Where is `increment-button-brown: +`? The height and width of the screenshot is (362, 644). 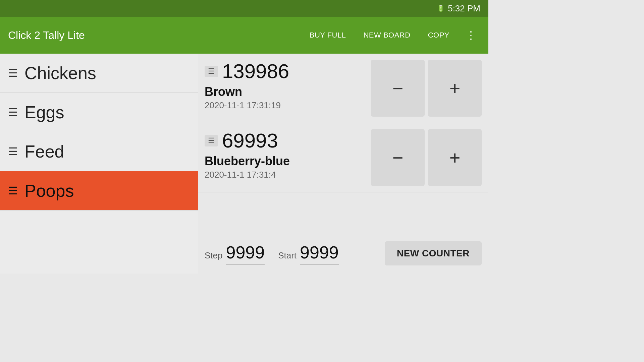 increment-button-brown: + is located at coordinates (455, 88).